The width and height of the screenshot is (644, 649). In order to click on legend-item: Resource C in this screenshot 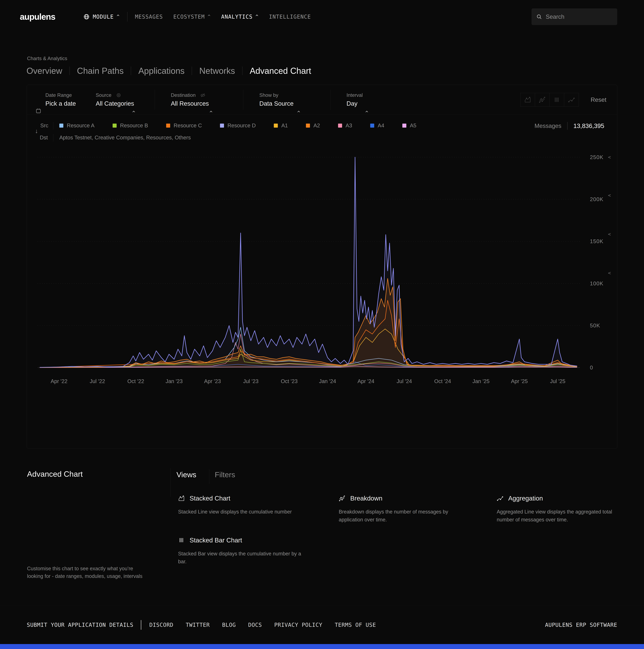, I will do `click(184, 126)`.